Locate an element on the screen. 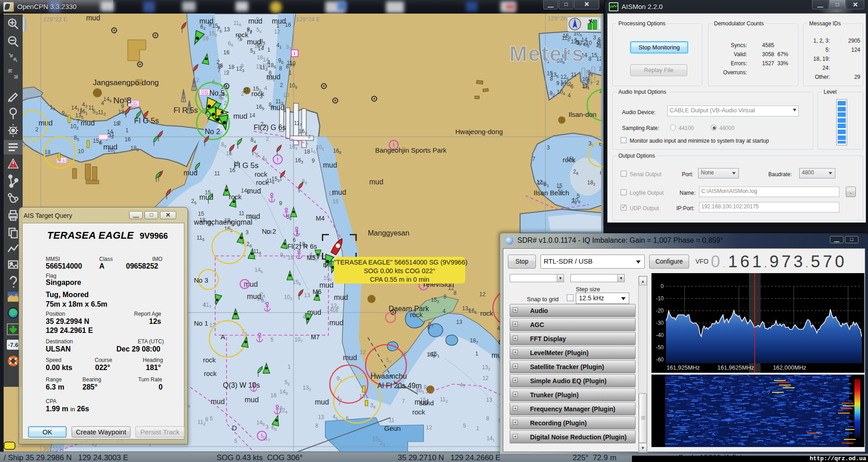  svg-text: -10 is located at coordinates (660, 298).